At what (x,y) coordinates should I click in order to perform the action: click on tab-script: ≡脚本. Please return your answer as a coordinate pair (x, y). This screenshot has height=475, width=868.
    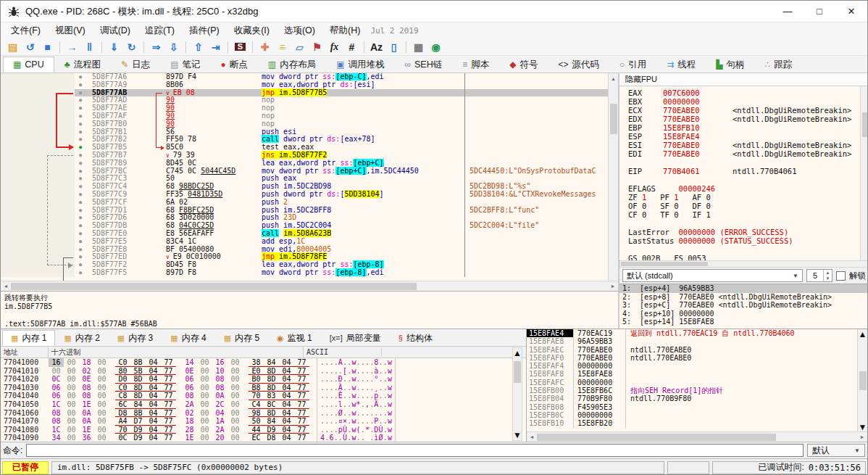
    Looking at the image, I should click on (475, 65).